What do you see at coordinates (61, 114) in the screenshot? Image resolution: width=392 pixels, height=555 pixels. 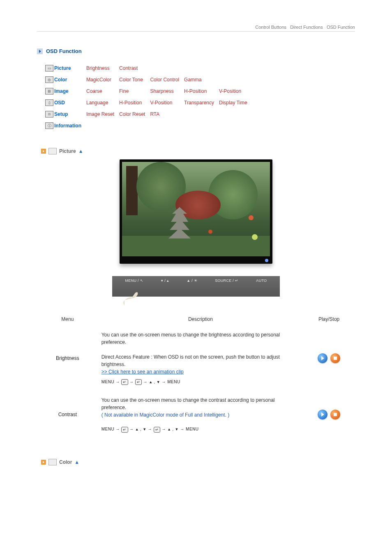 I see `cat-setup-link: Setup` at bounding box center [61, 114].